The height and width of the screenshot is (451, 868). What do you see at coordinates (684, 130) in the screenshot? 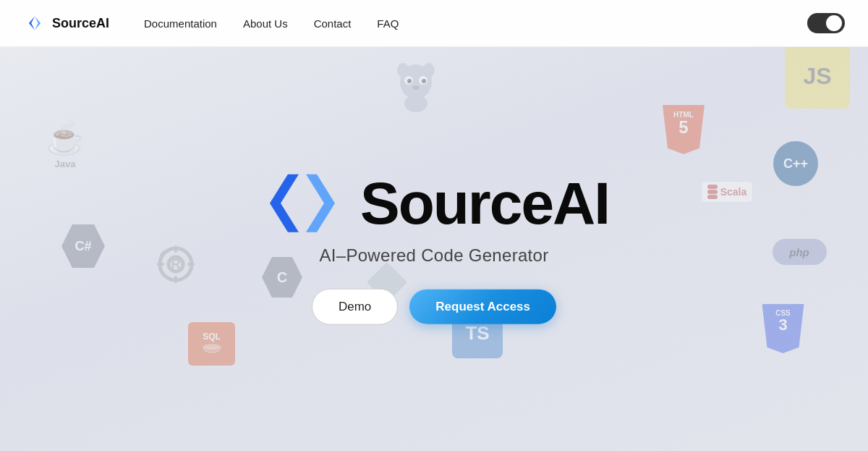
I see `html5-icon: HTML 5` at bounding box center [684, 130].